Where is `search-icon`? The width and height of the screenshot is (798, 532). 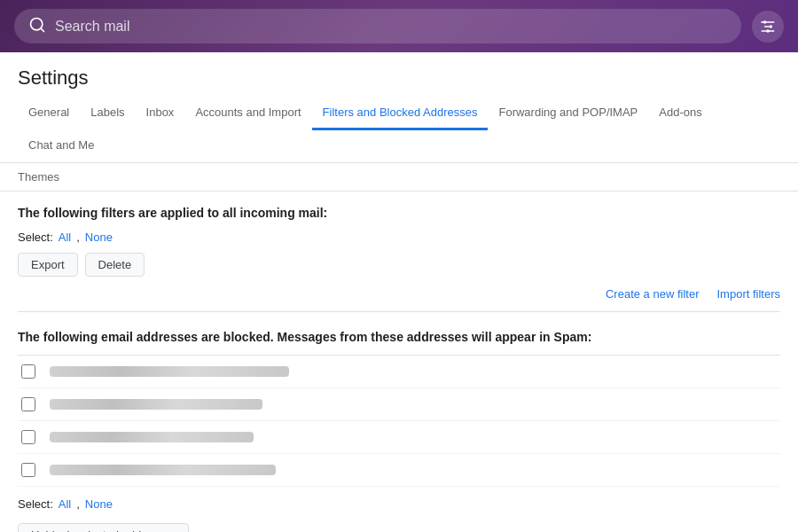
search-icon is located at coordinates (37, 27).